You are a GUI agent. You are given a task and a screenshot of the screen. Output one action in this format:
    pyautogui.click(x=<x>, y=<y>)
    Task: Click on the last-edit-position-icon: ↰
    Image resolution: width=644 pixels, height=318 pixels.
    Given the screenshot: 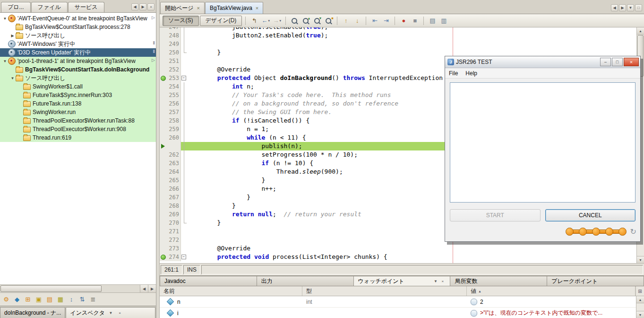 What is the action you would take?
    pyautogui.click(x=254, y=21)
    